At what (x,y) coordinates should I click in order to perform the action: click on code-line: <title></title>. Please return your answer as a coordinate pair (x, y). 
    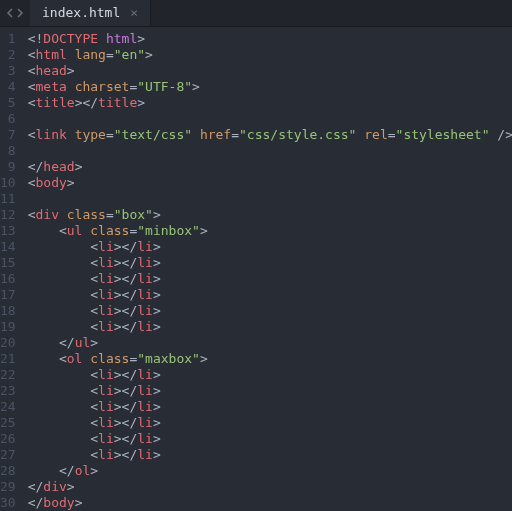
    Looking at the image, I should click on (270, 103).